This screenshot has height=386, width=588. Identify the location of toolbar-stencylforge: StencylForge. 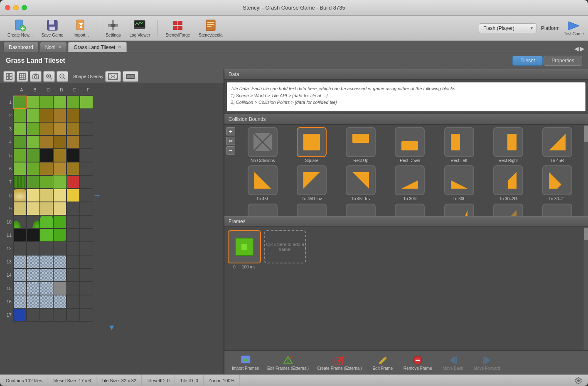
(178, 28).